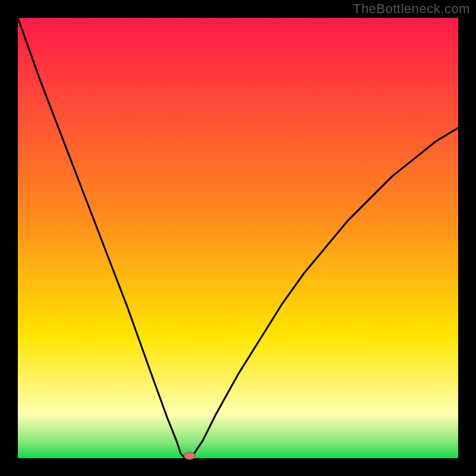  What do you see at coordinates (190, 456) in the screenshot?
I see `notch-marker` at bounding box center [190, 456].